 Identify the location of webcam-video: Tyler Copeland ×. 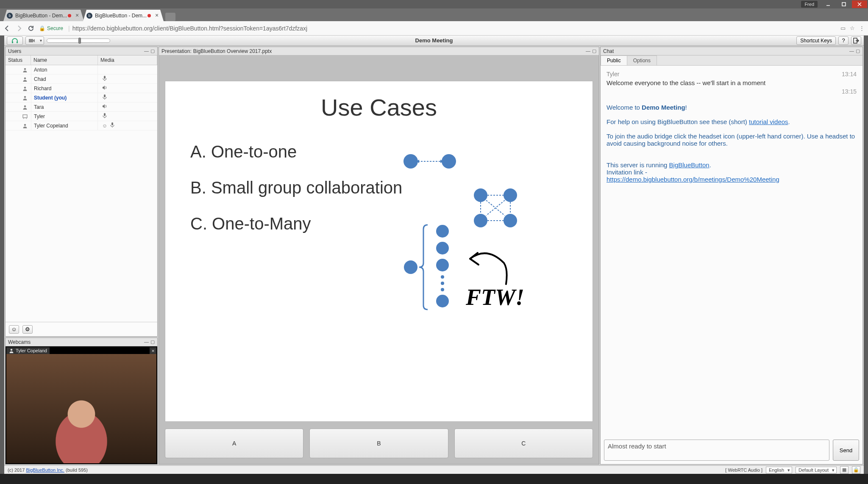
(81, 405).